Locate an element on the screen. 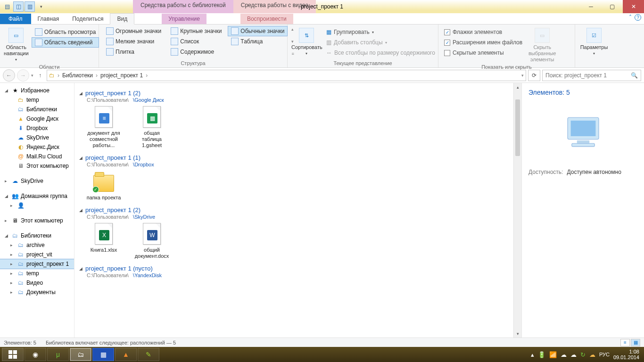 The image size is (644, 362). taskbar-explorer: 🗂 is located at coordinates (81, 354).